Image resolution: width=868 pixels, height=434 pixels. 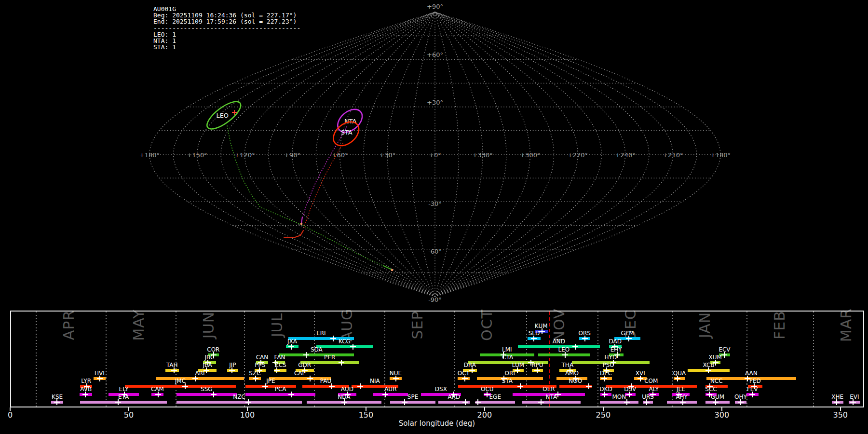 What do you see at coordinates (841, 415) in the screenshot?
I see `x-axis-tick-label: 350` at bounding box center [841, 415].